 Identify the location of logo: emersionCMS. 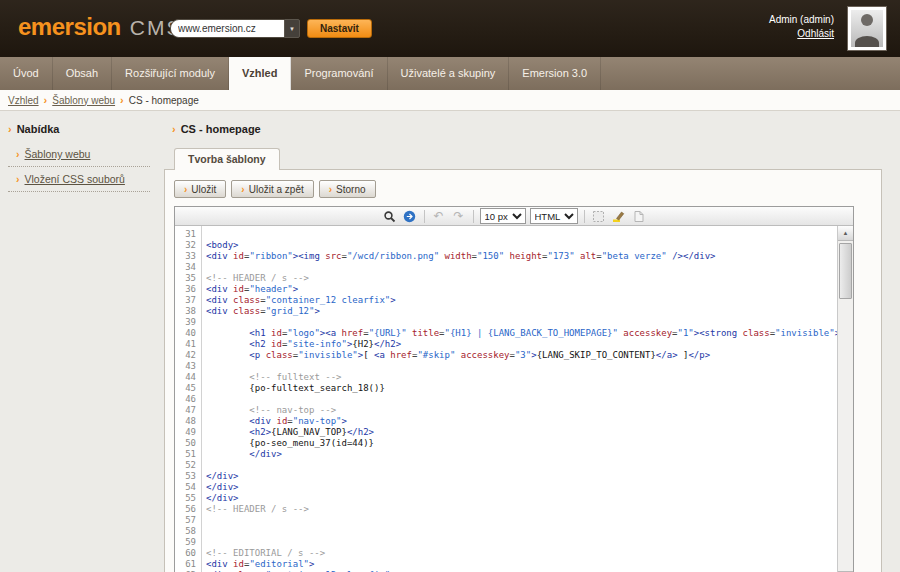
(100, 27).